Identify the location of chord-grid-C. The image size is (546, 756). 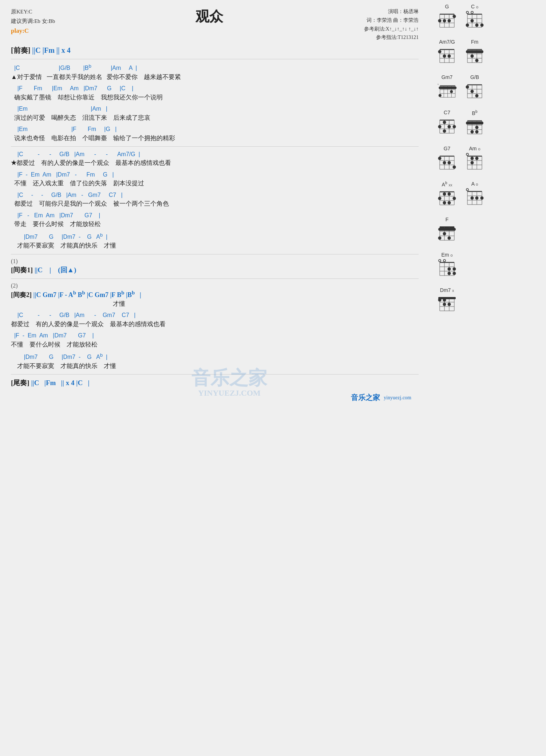
(475, 23).